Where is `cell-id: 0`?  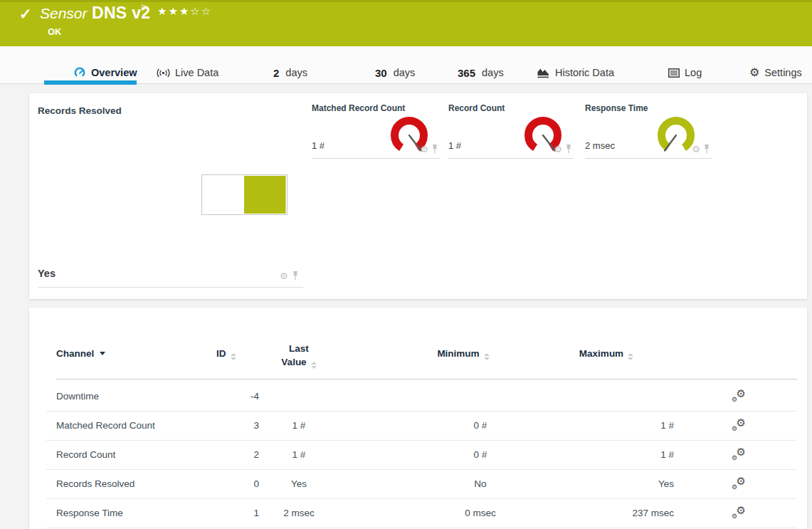 cell-id: 0 is located at coordinates (231, 484).